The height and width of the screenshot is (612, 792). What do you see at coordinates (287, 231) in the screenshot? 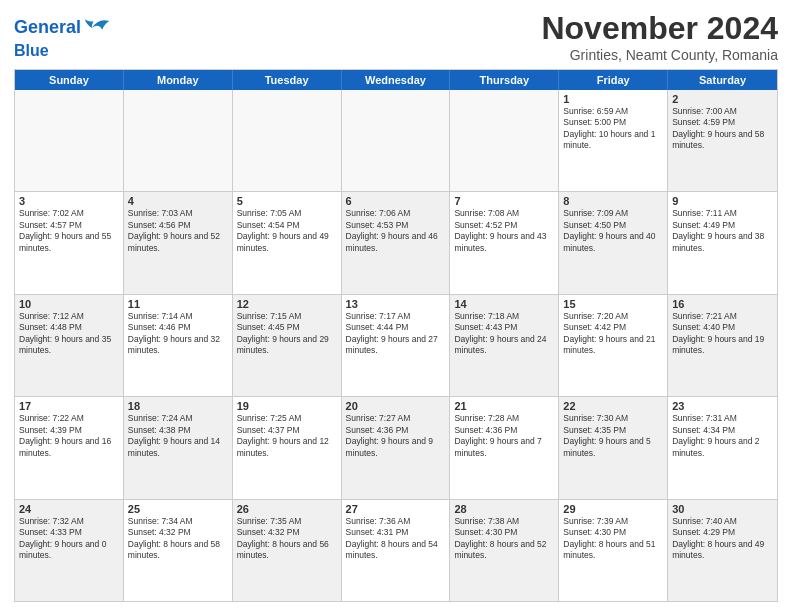
I see `day-info: Sunrise: 7:05 AM Sunset: 4:54 PM Dayligh…` at bounding box center [287, 231].